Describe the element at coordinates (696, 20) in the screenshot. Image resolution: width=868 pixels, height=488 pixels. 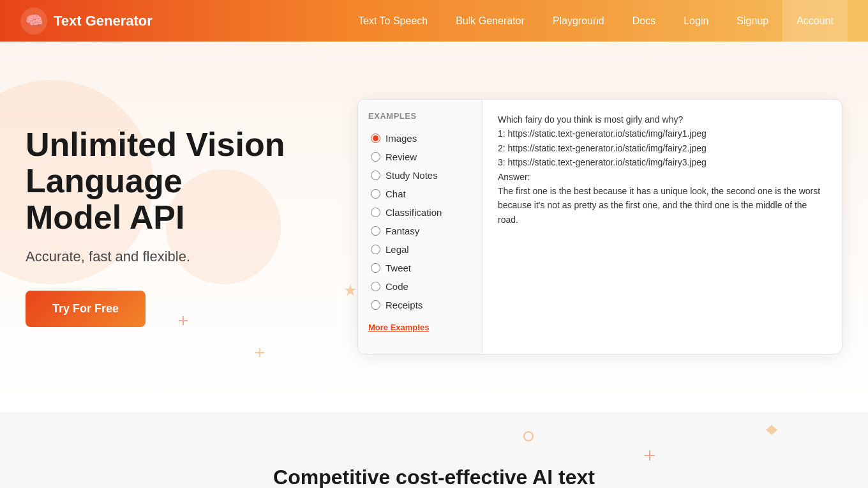
I see `nav-login: Login` at that location.